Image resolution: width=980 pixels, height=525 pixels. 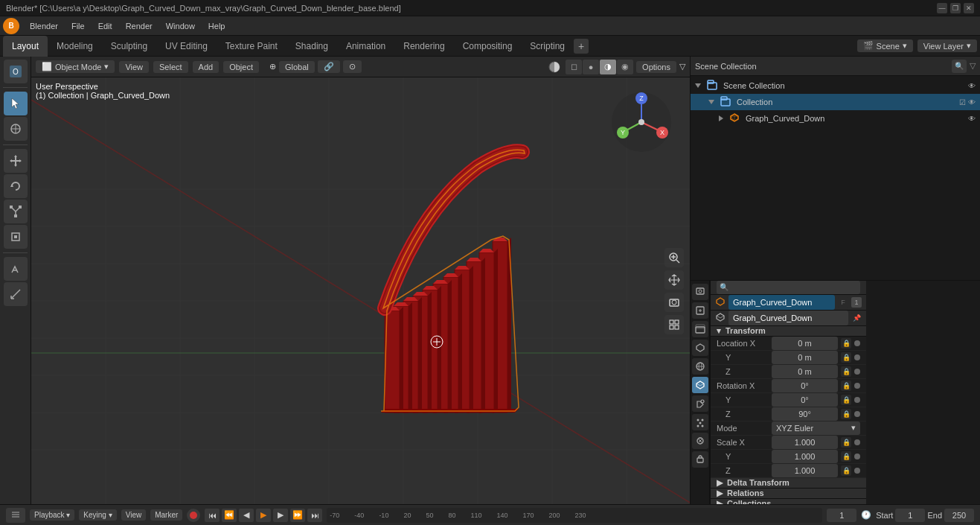 I want to click on maximize-button: ❐, so click(x=955, y=8).